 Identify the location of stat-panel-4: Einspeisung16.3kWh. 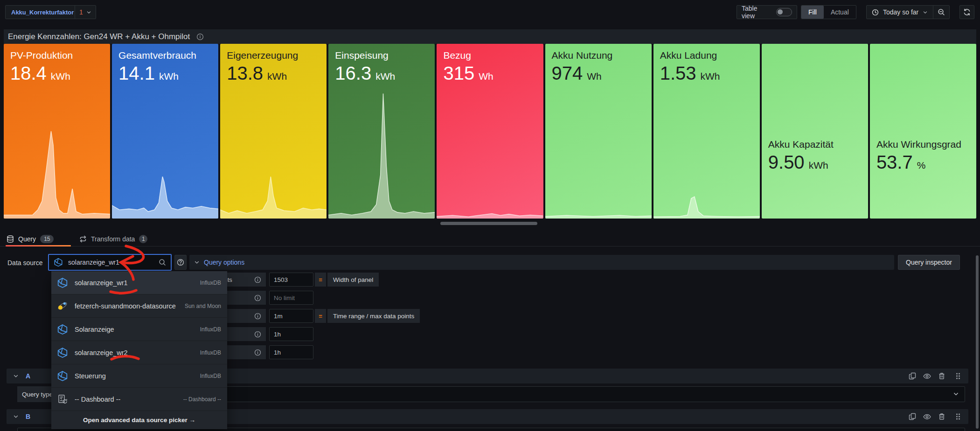
(382, 131).